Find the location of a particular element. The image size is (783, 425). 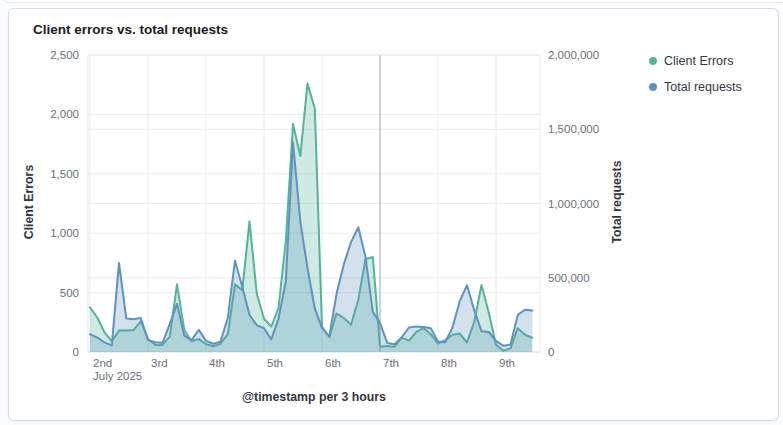

left-axis-tick-0: 0 is located at coordinates (76, 352).